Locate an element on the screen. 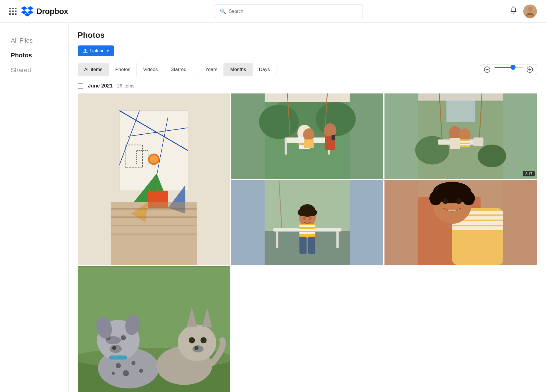 Image resolution: width=546 pixels, height=392 pixels. logo: Dropbox is located at coordinates (45, 11).